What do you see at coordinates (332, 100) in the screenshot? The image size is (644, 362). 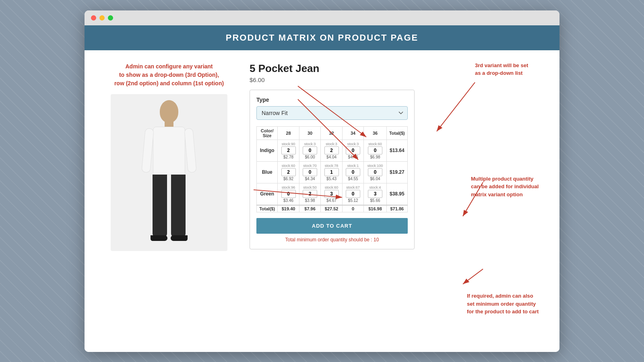 I see `type-label: Type` at bounding box center [332, 100].